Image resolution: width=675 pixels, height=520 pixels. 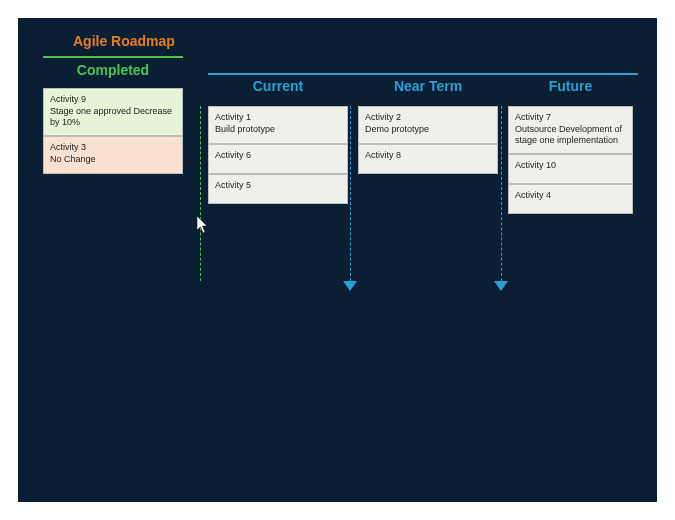 I want to click on page-title: Agile Roadmap, so click(x=124, y=41).